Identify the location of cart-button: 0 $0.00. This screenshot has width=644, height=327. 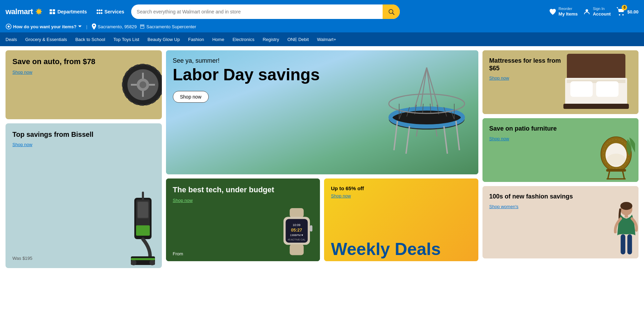
(627, 12).